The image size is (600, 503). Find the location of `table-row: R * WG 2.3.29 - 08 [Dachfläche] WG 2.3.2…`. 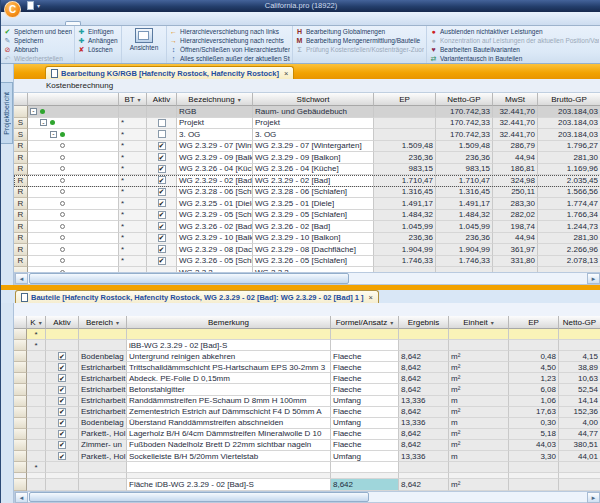

table-row: R * WG 2.3.29 - 08 [Dachfläche] WG 2.3.2… is located at coordinates (307, 250).